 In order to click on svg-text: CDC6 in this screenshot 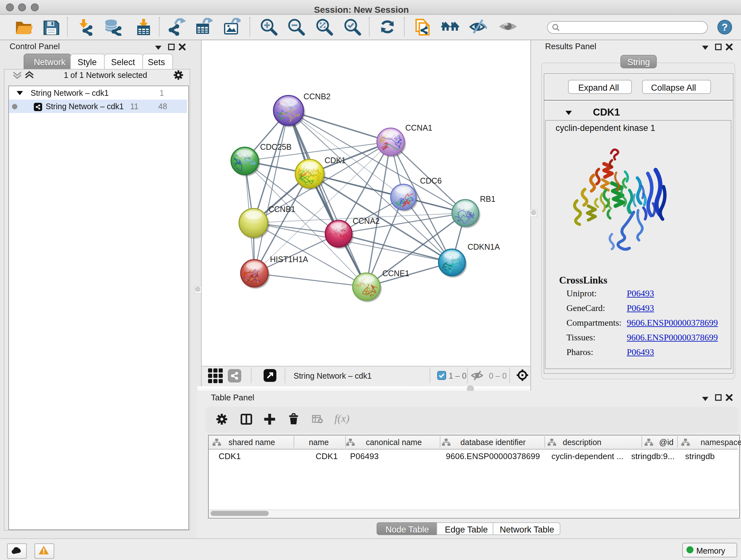, I will do `click(430, 181)`.